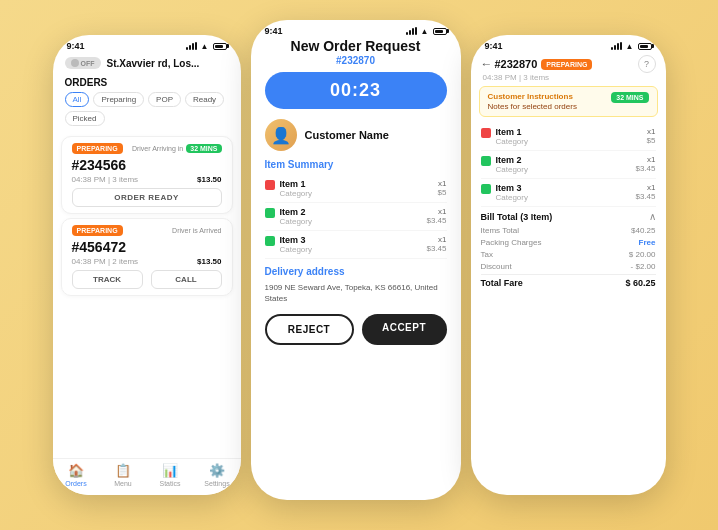  Describe the element at coordinates (425, 32) in the screenshot. I see `wifi-icon-center: ▲` at that location.